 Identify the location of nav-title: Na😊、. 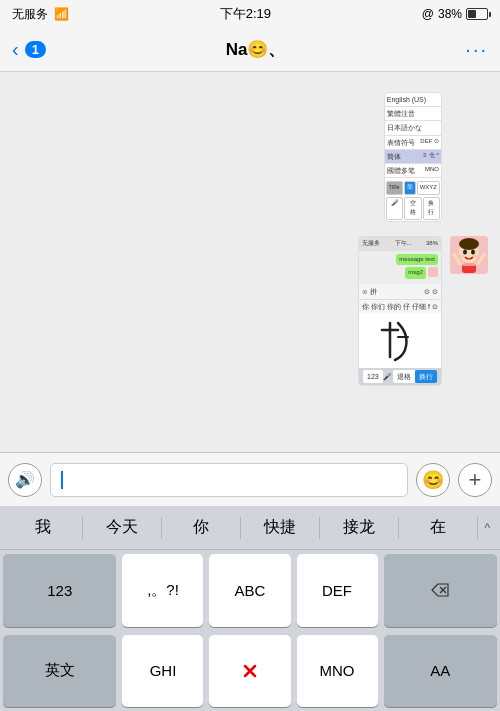
(256, 50).